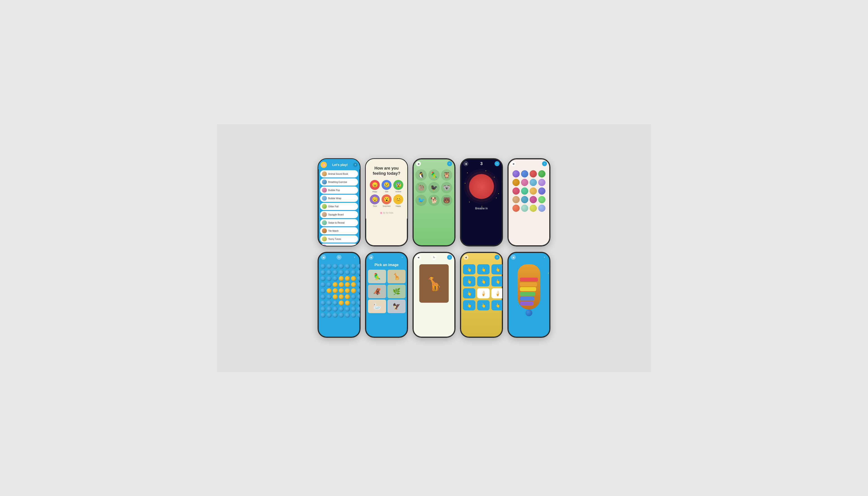 The width and height of the screenshot is (868, 496). I want to click on animal-bear: 🐻, so click(447, 200).